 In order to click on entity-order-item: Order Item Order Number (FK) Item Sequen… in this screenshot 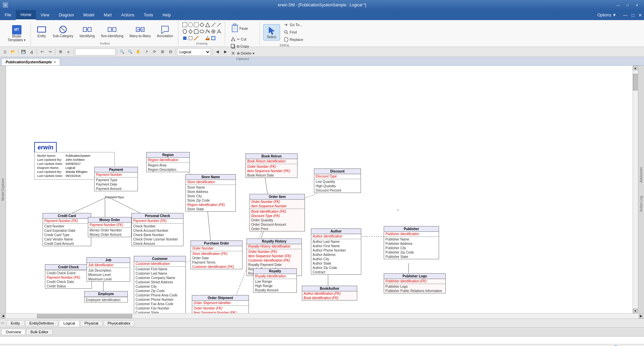, I will do `click(277, 213)`.